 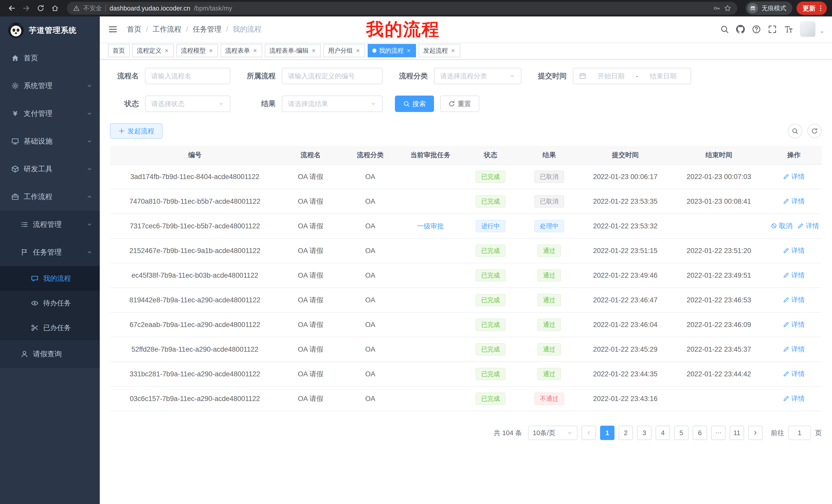 I want to click on browser-forward-icon, so click(x=26, y=8).